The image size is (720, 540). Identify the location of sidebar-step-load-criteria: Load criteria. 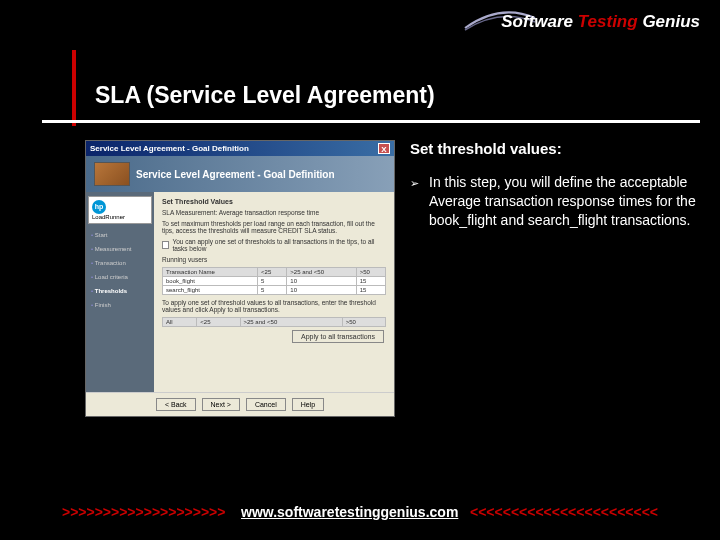
(120, 277).